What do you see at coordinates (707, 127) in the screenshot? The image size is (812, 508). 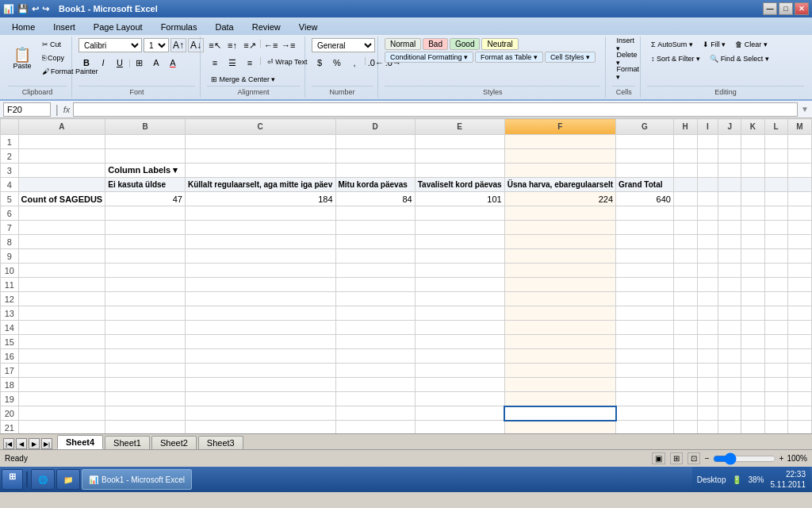 I see `col-header-I: I` at bounding box center [707, 127].